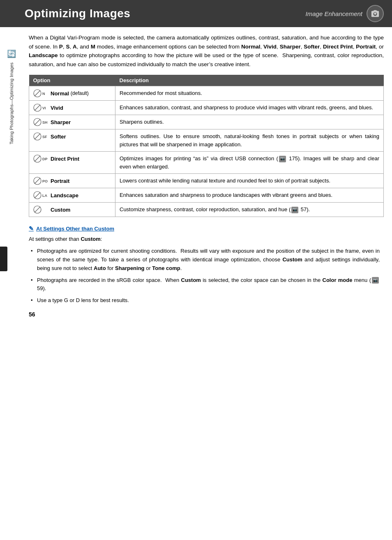 This screenshot has height=540, width=392. I want to click on option-icon, so click(41, 210).